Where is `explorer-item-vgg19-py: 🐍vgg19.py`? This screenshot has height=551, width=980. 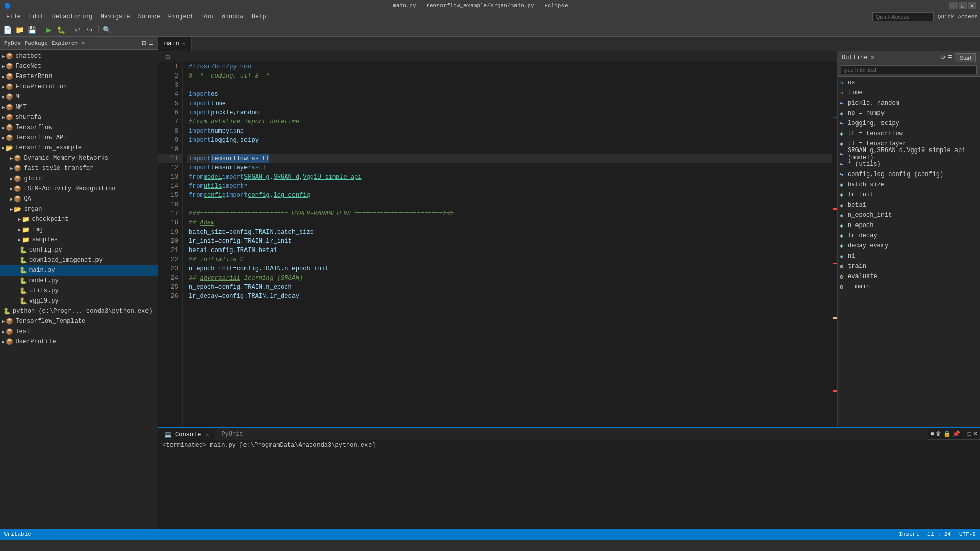 explorer-item-vgg19-py: 🐍vgg19.py is located at coordinates (79, 301).